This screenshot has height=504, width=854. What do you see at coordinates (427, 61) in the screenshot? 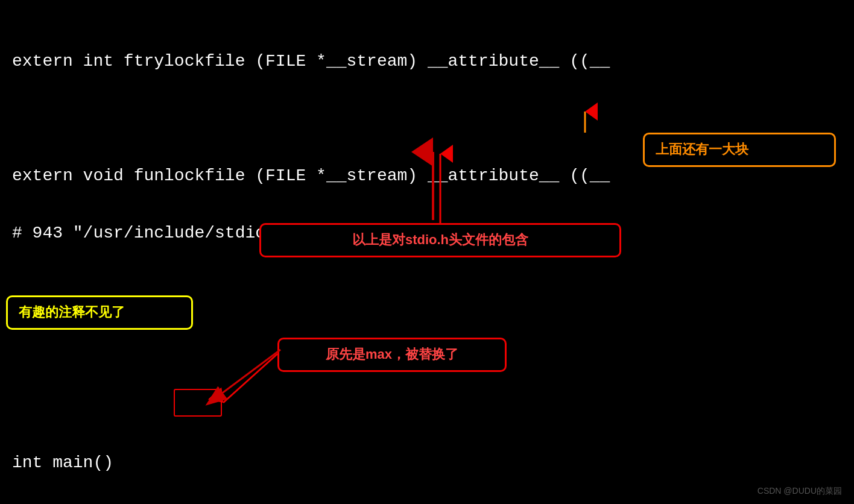
I see `code-line-1: extern int ftrylockfile (FILE *__stream)…` at bounding box center [427, 61].